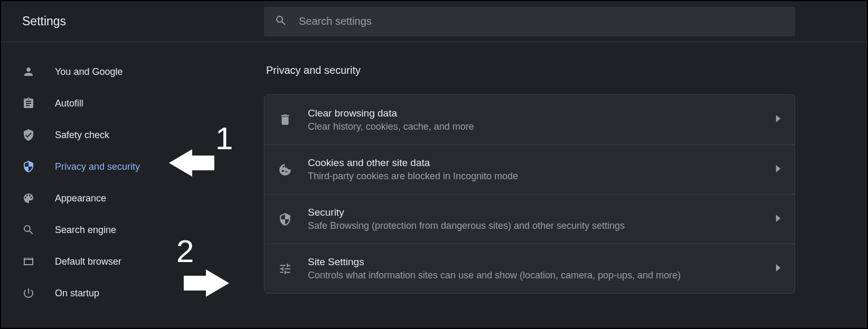  I want to click on browser-icon, so click(29, 262).